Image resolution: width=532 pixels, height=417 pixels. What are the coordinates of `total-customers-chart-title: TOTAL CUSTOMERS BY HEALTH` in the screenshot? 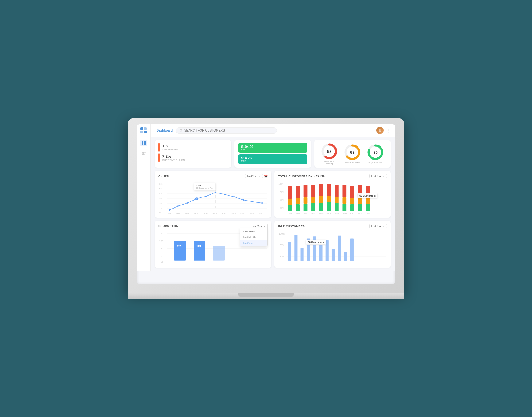 It's located at (302, 176).